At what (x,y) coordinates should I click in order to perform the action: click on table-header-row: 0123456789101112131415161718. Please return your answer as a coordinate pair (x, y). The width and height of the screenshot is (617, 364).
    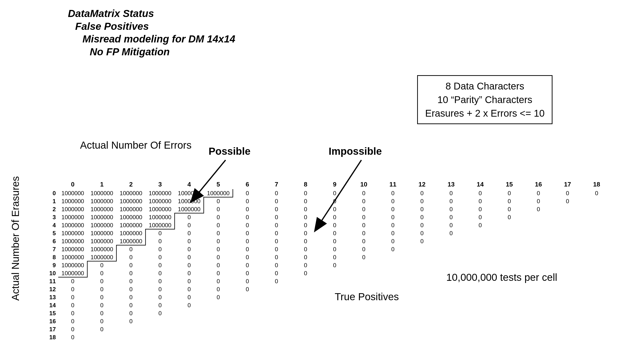
    Looking at the image, I should click on (325, 184).